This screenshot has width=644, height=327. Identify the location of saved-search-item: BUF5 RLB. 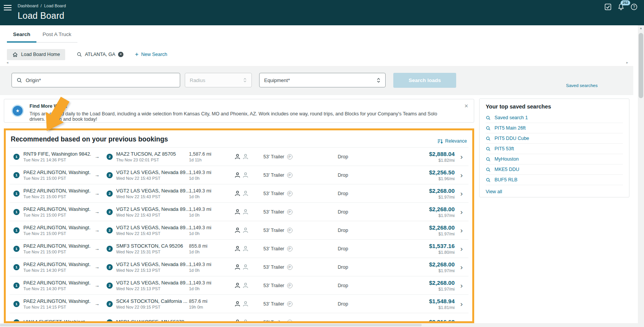
(554, 180).